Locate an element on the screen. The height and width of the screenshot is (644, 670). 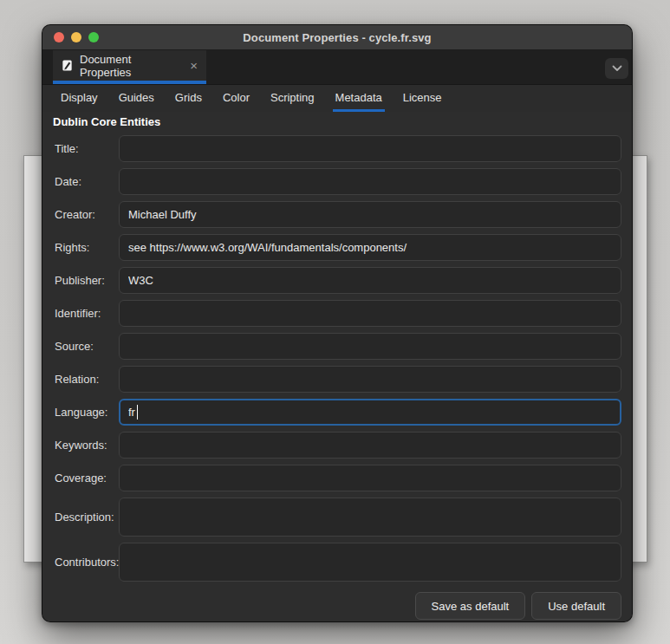
dock-tab-document-properties: Document Properties × is located at coordinates (130, 68).